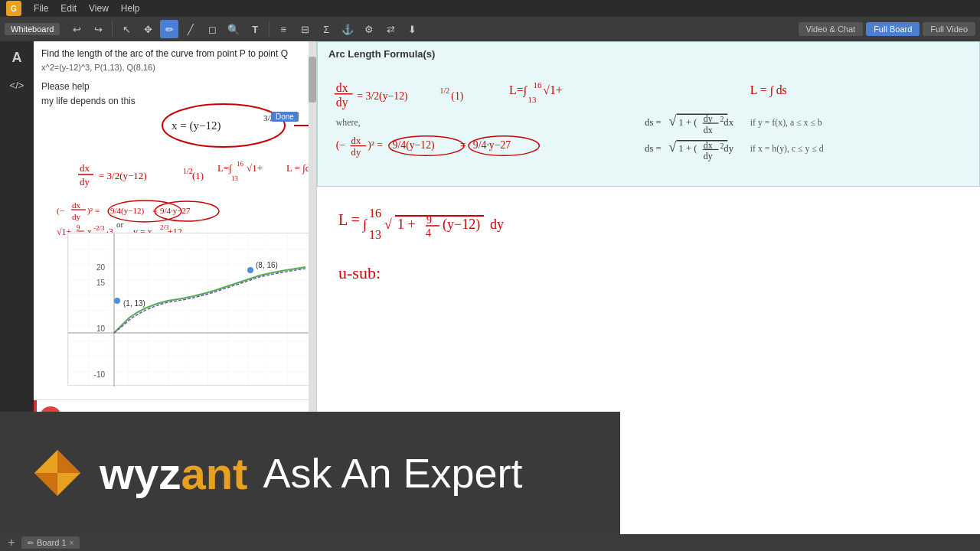  What do you see at coordinates (51, 543) in the screenshot?
I see `board-tab-1: ✏ Board 1 ×` at bounding box center [51, 543].